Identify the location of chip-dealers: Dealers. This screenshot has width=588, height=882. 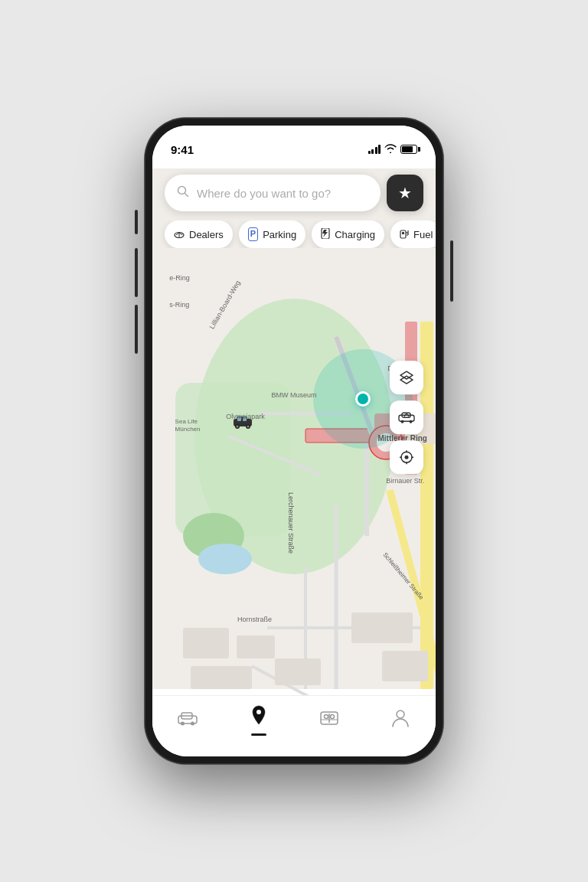
(199, 234).